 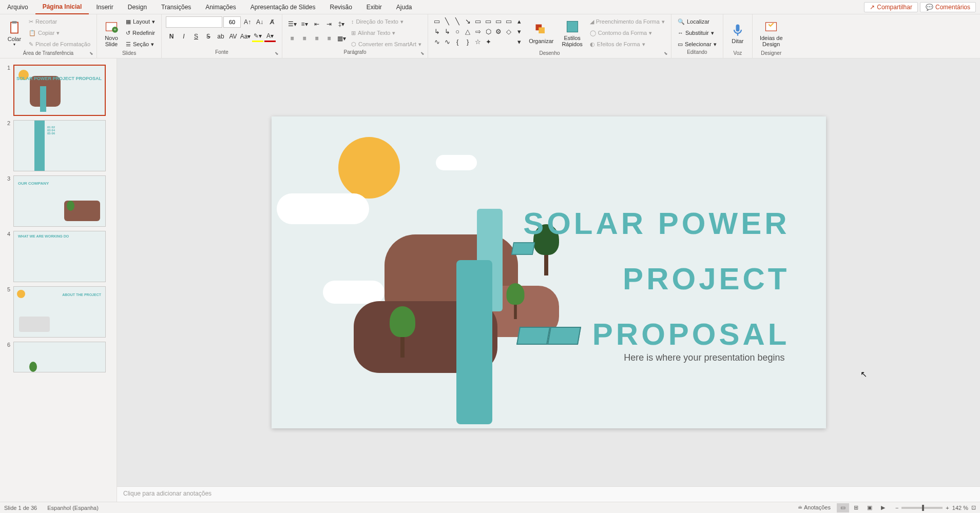 I want to click on tab-revisao: Revisão, so click(x=341, y=7).